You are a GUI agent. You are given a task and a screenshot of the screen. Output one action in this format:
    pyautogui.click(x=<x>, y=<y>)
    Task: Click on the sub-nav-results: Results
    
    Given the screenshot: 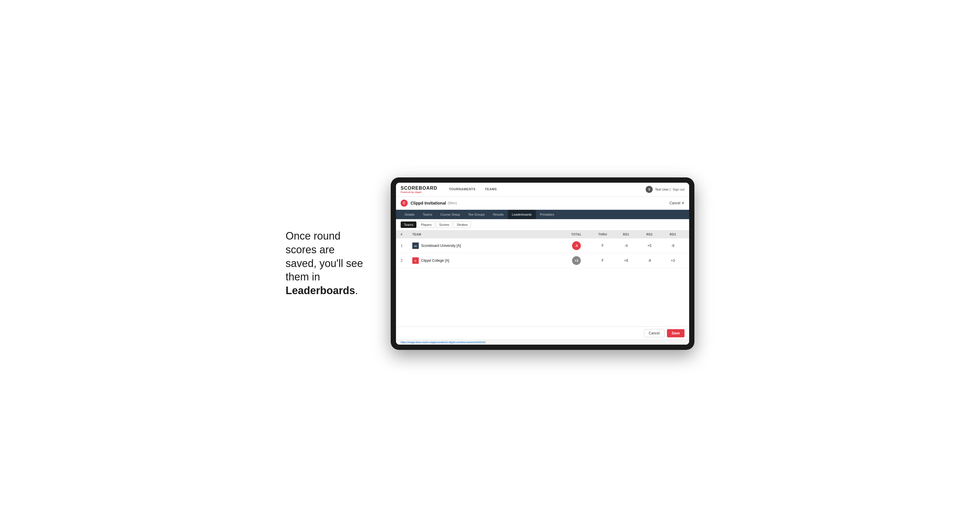 What is the action you would take?
    pyautogui.click(x=498, y=214)
    